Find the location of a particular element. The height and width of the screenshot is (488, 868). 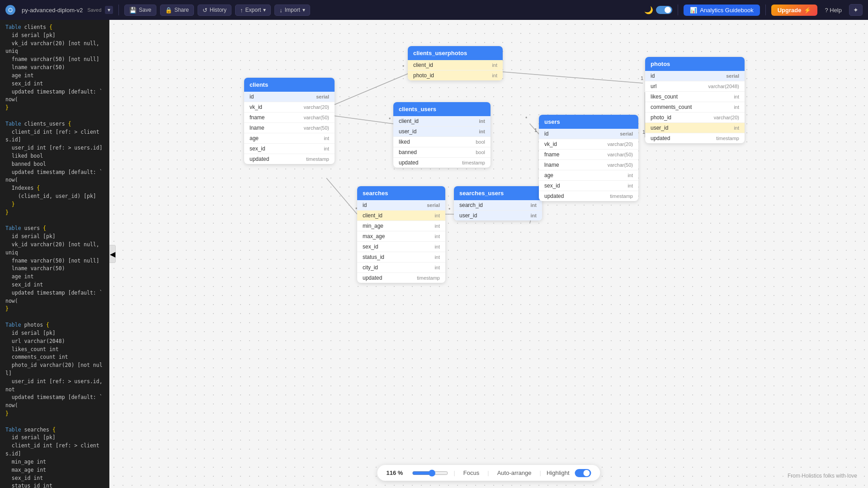

field-client-id: client_id int is located at coordinates (455, 65).